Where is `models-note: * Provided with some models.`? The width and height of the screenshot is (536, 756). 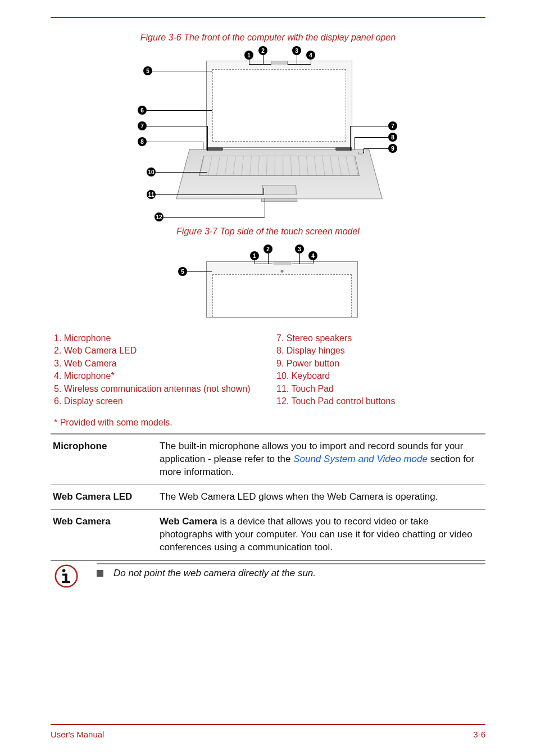
models-note: * Provided with some models. is located at coordinates (268, 423).